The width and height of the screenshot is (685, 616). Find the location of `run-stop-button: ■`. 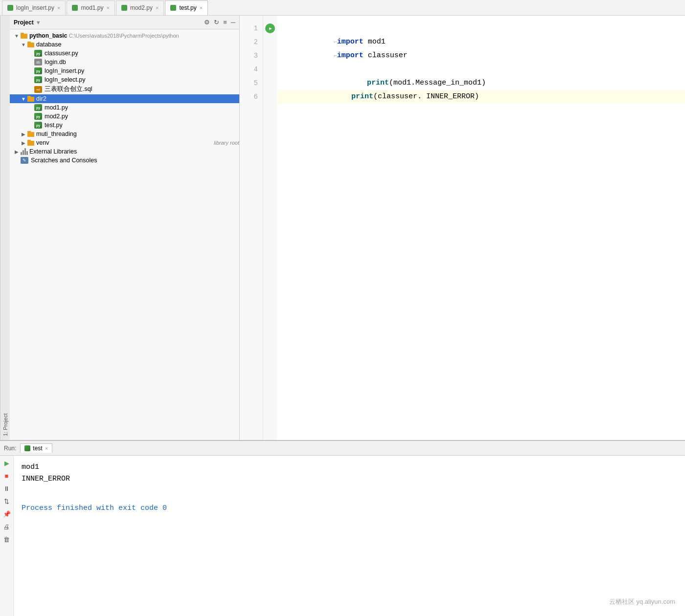

run-stop-button: ■ is located at coordinates (7, 476).